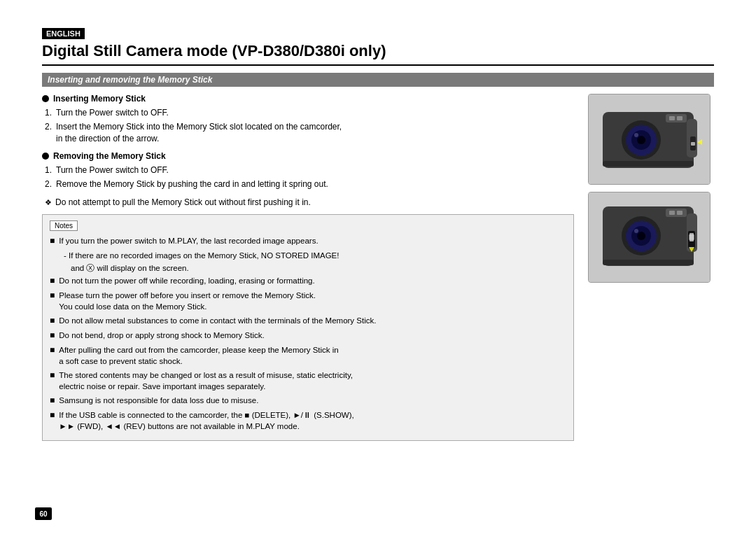 The height and width of the screenshot is (534, 756). I want to click on english-badge: ENGLISH, so click(378, 35).